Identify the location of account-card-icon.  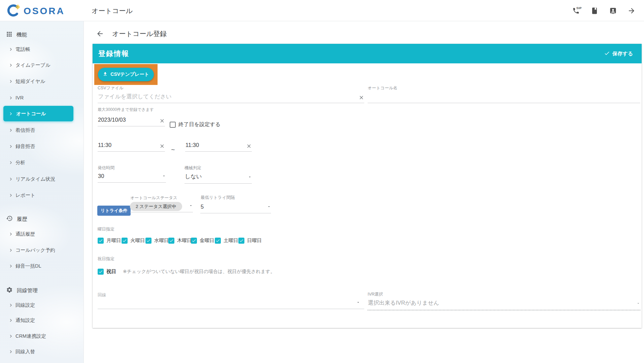
(613, 11).